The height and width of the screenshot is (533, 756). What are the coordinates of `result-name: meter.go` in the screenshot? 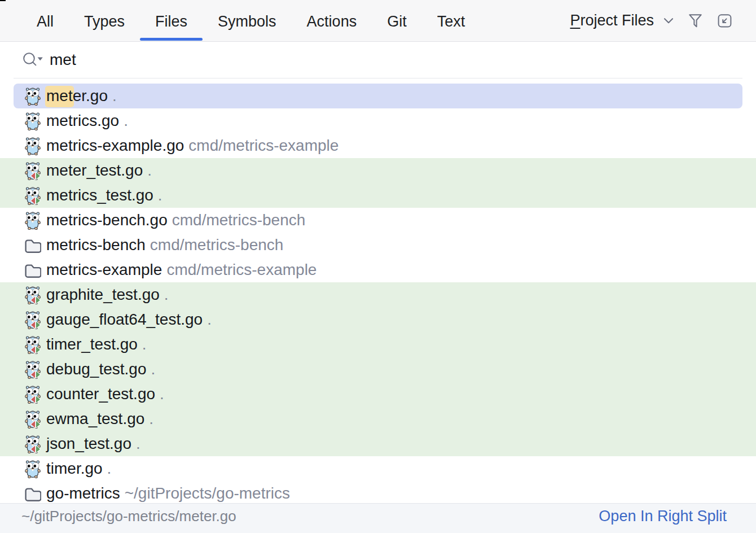 It's located at (77, 96).